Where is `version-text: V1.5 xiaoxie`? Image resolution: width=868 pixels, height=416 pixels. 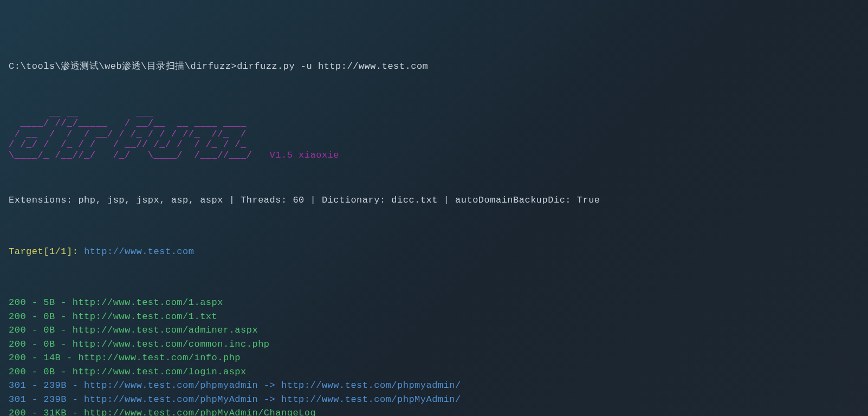
version-text: V1.5 xiaoxie is located at coordinates (305, 155).